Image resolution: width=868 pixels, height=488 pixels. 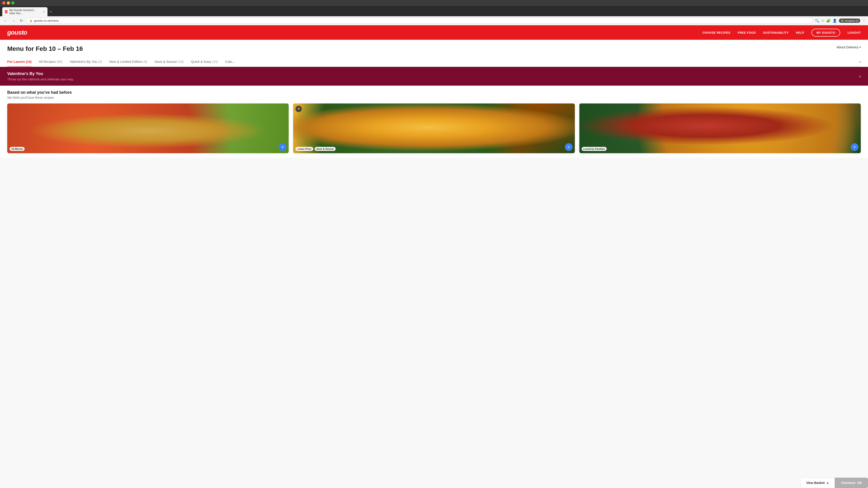 I want to click on section-subtitle: We think you'll love these recipes, so click(x=434, y=98).